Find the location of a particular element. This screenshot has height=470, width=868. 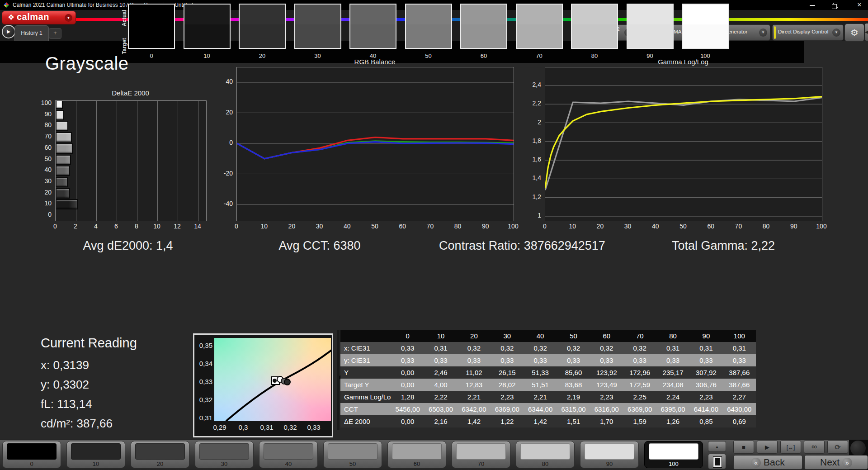

pattern-button-30: 30 is located at coordinates (224, 455).